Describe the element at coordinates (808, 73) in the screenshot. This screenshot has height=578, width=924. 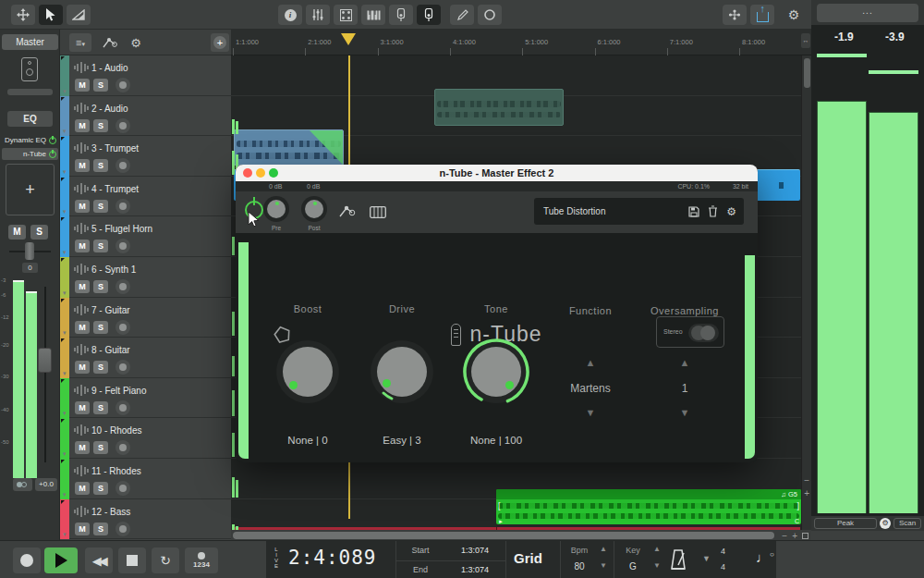
I see `scrollbar-handle` at that location.